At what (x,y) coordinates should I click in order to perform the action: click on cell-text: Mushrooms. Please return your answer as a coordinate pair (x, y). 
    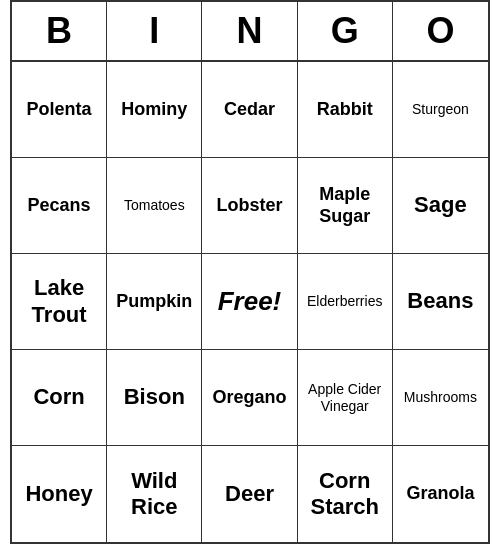
    Looking at the image, I should click on (440, 398).